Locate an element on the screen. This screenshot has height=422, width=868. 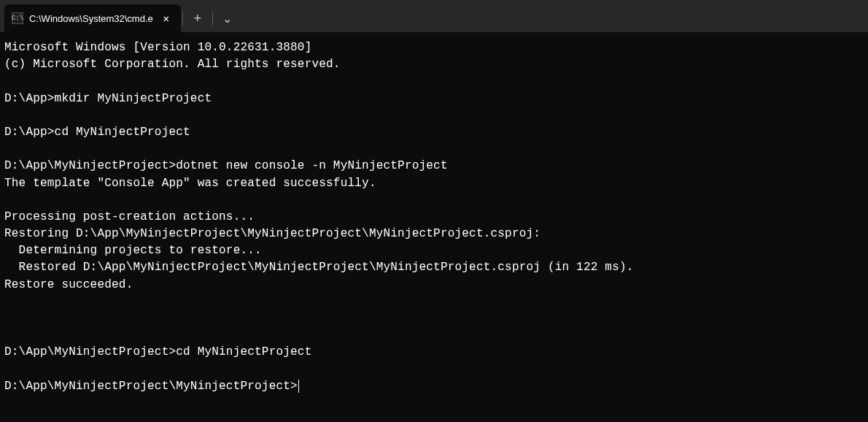
titlebar-controls: + ⌄ is located at coordinates (211, 18).